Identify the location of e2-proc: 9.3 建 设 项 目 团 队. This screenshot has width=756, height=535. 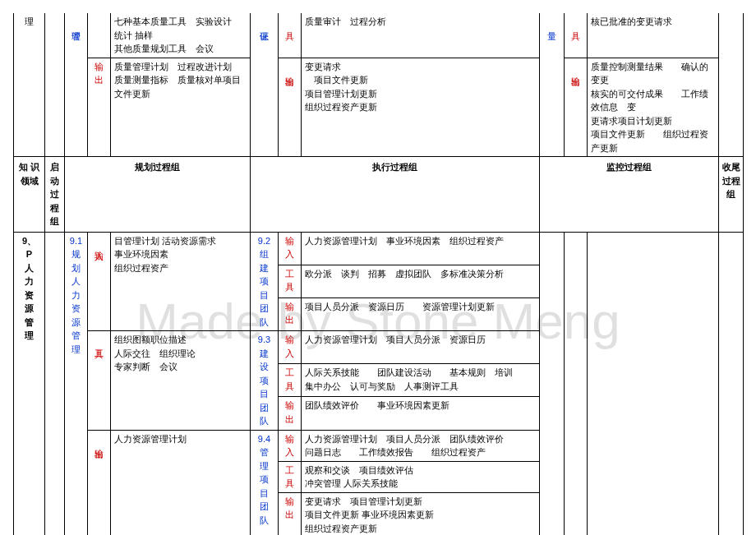
(265, 381).